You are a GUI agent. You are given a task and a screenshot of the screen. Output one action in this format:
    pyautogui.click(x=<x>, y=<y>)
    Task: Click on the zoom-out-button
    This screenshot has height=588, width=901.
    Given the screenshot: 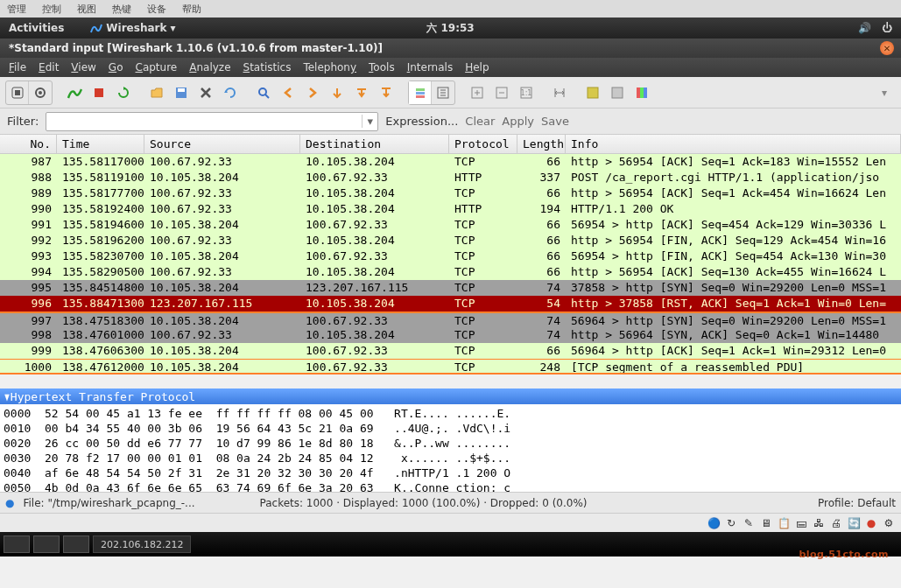 What is the action you would take?
    pyautogui.click(x=502, y=93)
    